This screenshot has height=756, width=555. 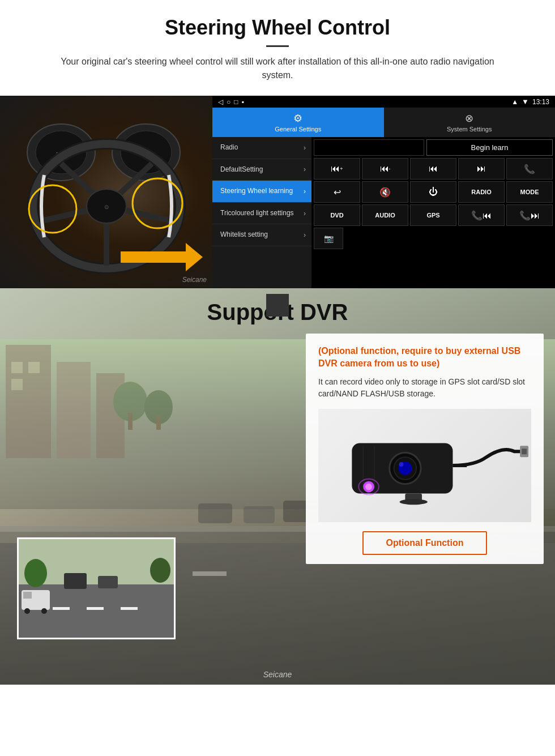 What do you see at coordinates (433, 192) in the screenshot?
I see `control-grid-row2: ↩ 🔇 ⏻ RADIO MODE` at bounding box center [433, 192].